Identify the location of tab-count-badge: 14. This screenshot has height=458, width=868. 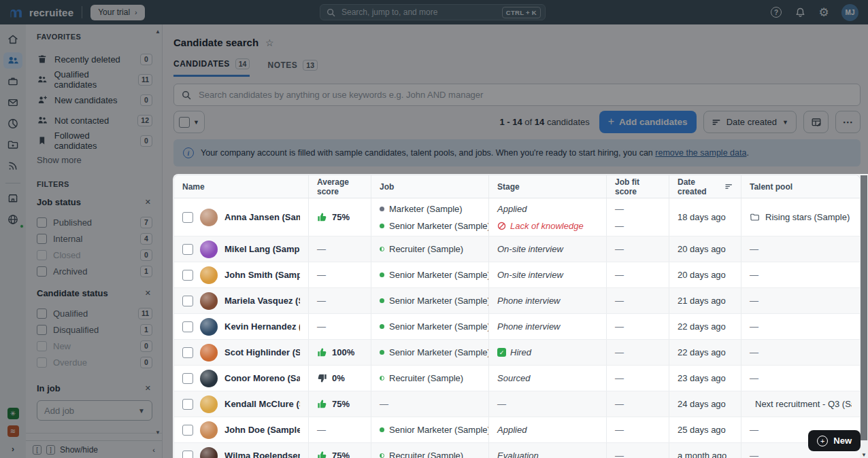
(243, 64).